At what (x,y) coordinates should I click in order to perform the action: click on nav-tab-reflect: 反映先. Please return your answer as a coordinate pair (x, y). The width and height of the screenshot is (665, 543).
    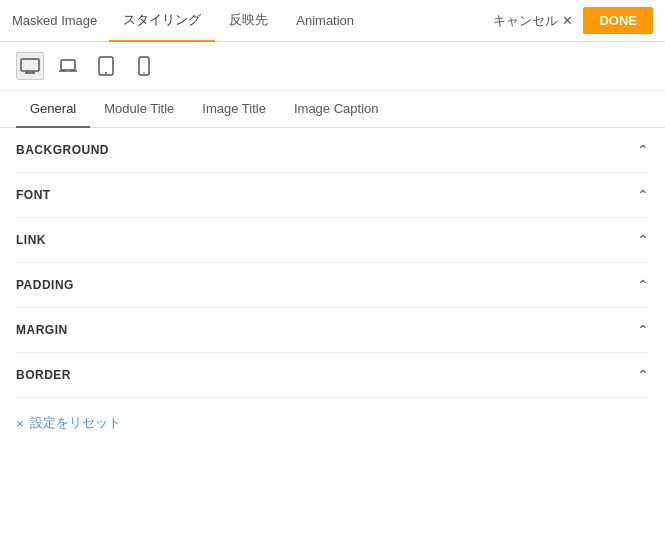
    Looking at the image, I should click on (248, 21).